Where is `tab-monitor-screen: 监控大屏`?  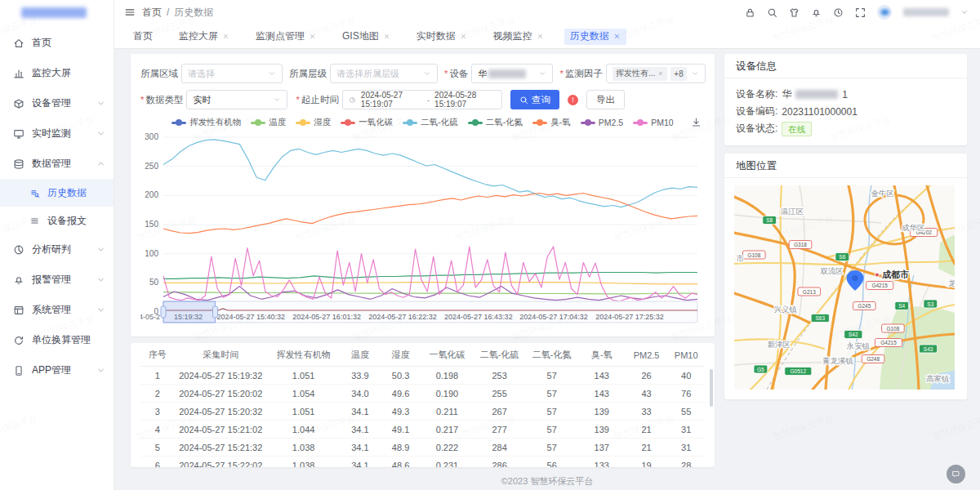 tab-monitor-screen: 监控大屏 is located at coordinates (204, 37).